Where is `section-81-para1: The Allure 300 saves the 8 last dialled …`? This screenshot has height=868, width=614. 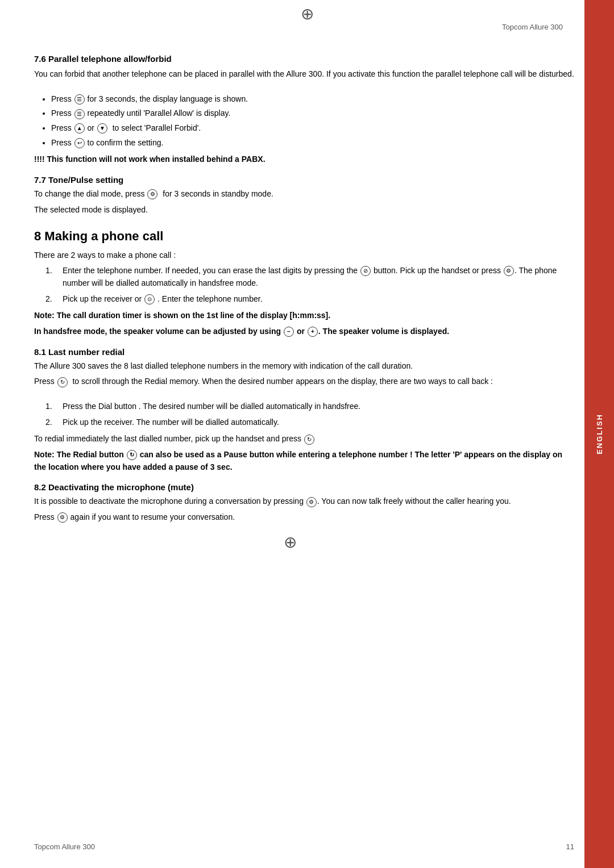 section-81-para1: The Allure 300 saves the 8 last dialled … is located at coordinates (304, 366).